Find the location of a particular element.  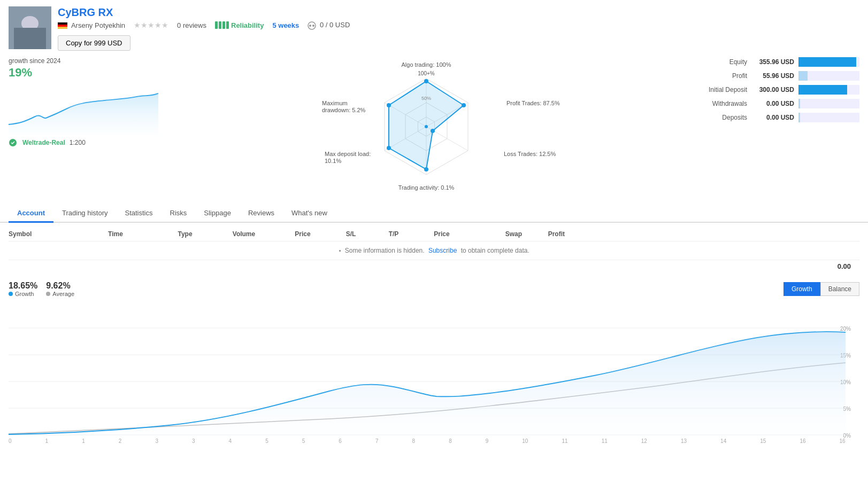

subscribe-suffix: to obtain complete data. is located at coordinates (495, 251).